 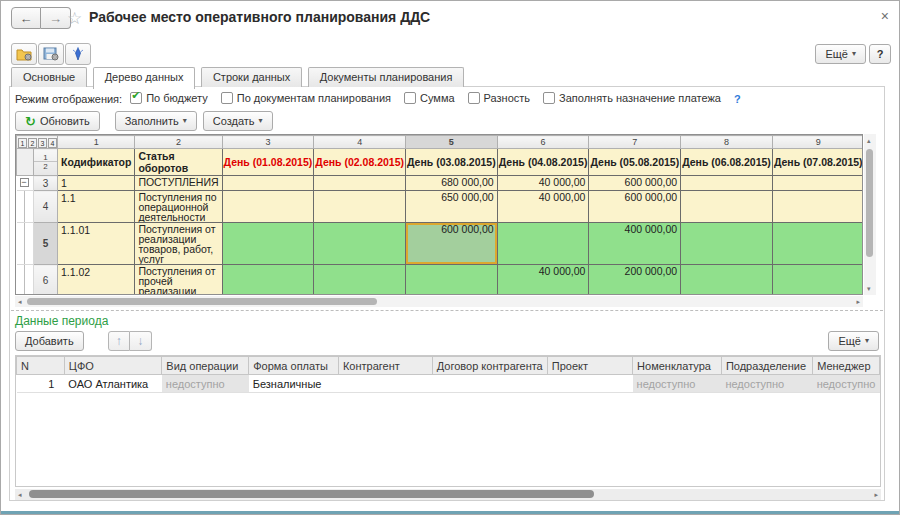 I want to click on grid-header-day-5: День (05.08.2015), so click(x=635, y=162).